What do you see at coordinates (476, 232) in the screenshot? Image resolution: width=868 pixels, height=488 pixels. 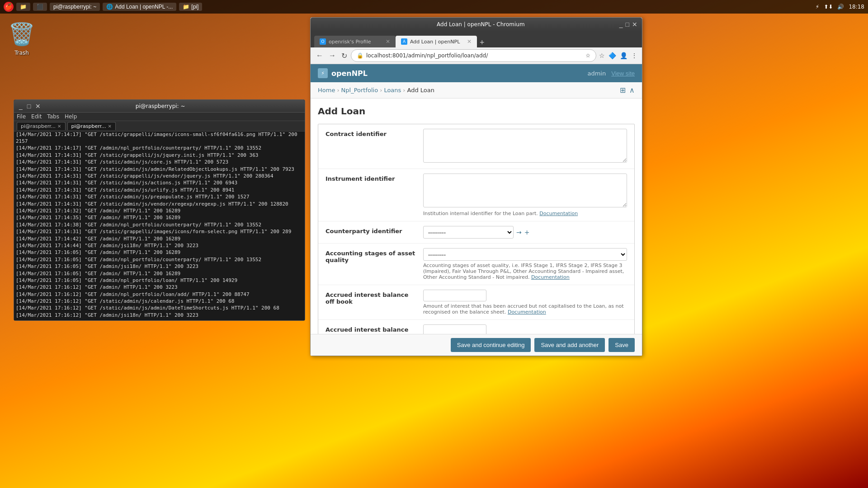 I see `form-row-counterparty: Counterparty identifier --------- → +` at bounding box center [476, 232].